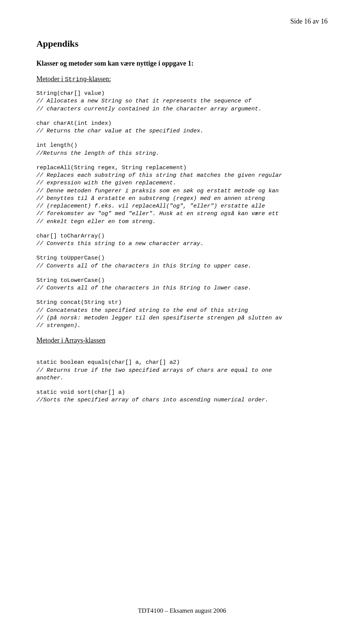  What do you see at coordinates (96, 222) in the screenshot?
I see `comment-line: // enkelt tegn eller en tom streng.` at bounding box center [96, 222].